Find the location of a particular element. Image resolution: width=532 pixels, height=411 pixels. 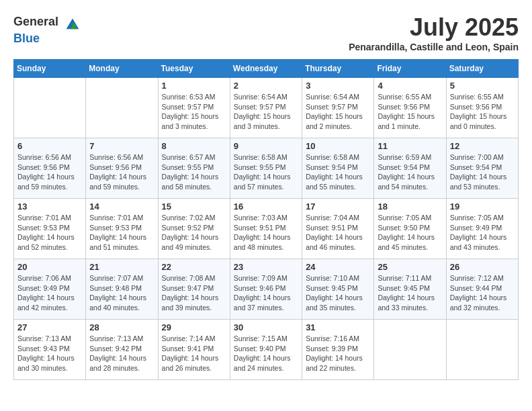

day-info: Sunrise: 6:59 AMSunset: 9:54 PMDaylight:… is located at coordinates (410, 172).